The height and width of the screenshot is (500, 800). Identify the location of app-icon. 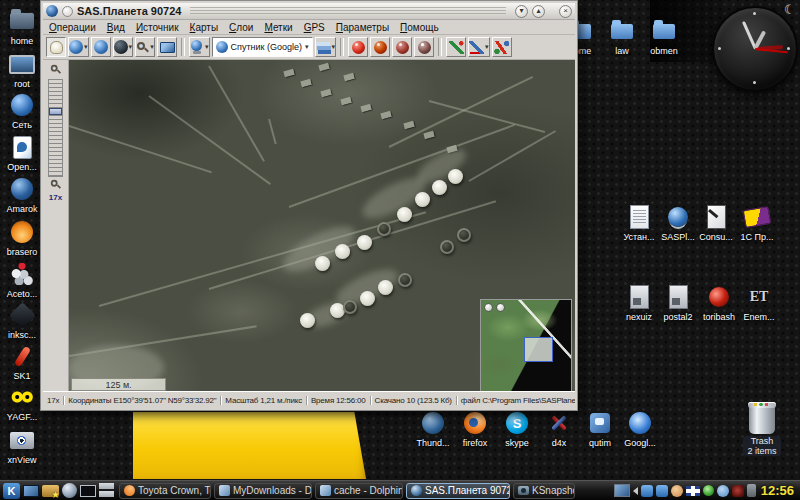
(52, 11).